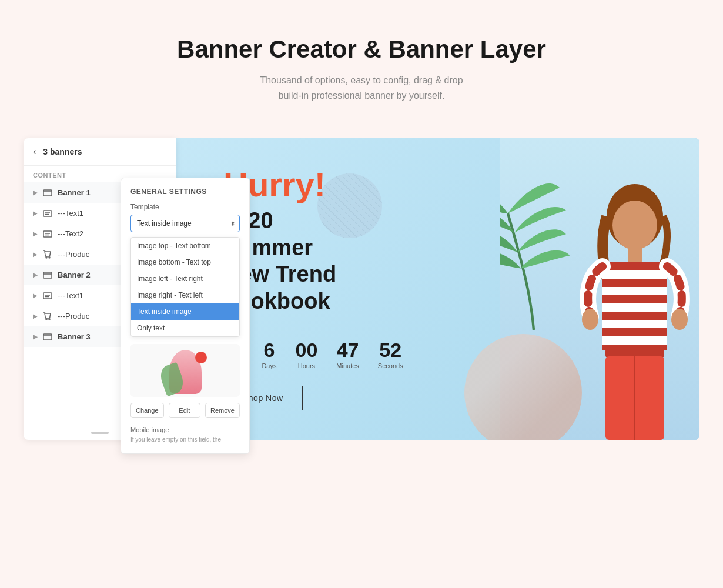 The width and height of the screenshot is (723, 588). I want to click on dropdown-option-6: Only text, so click(185, 328).